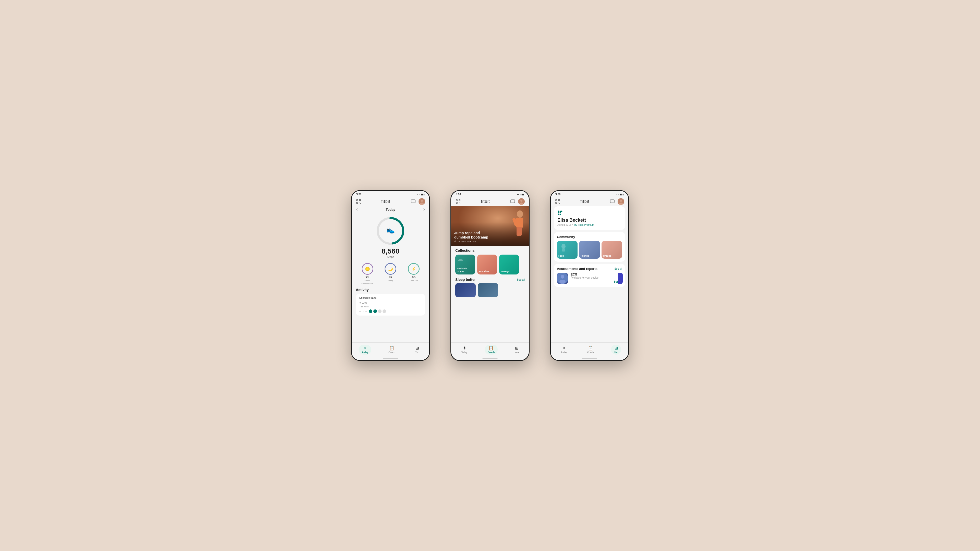 The height and width of the screenshot is (551, 980). Describe the element at coordinates (521, 202) in the screenshot. I see `avatar-coach` at that location.